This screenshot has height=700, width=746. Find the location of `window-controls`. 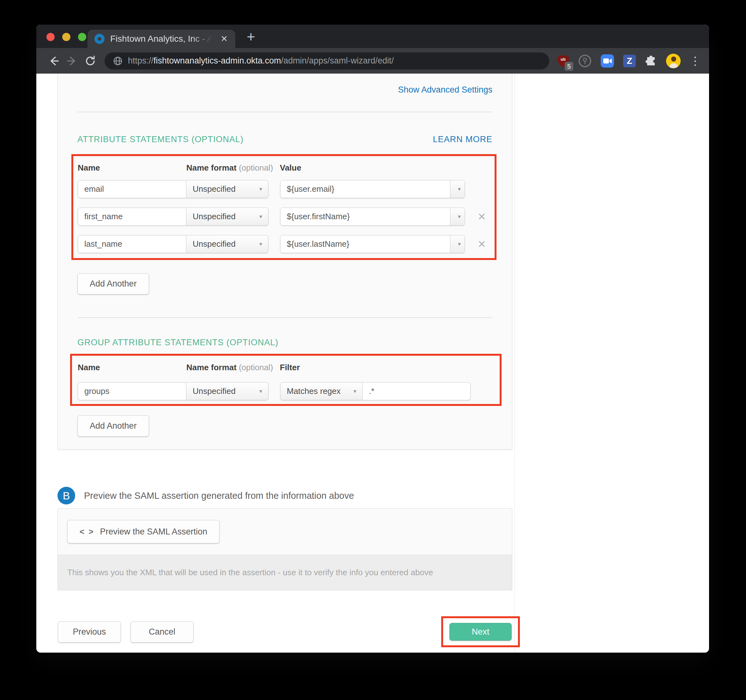

window-controls is located at coordinates (66, 37).